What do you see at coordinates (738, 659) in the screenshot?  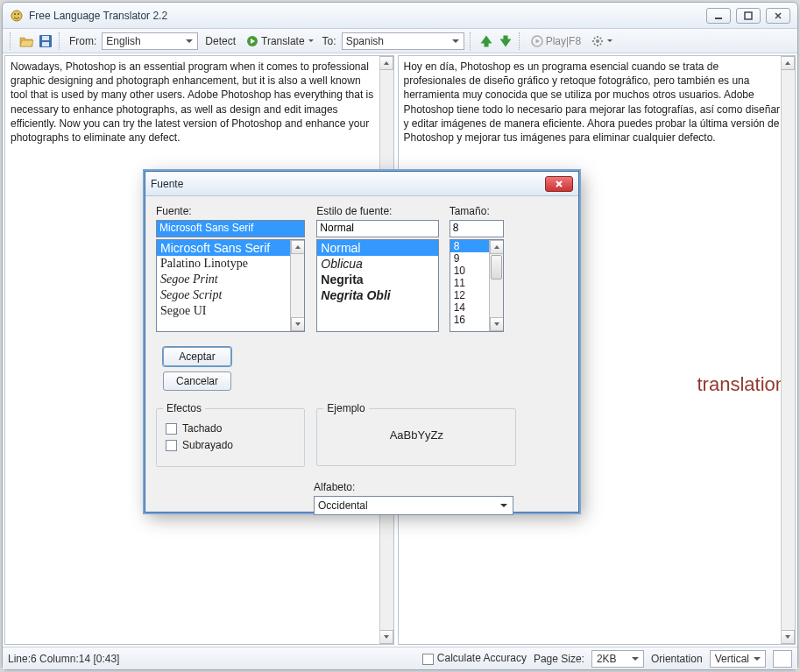 I see `orientation-select: Vertical` at bounding box center [738, 659].